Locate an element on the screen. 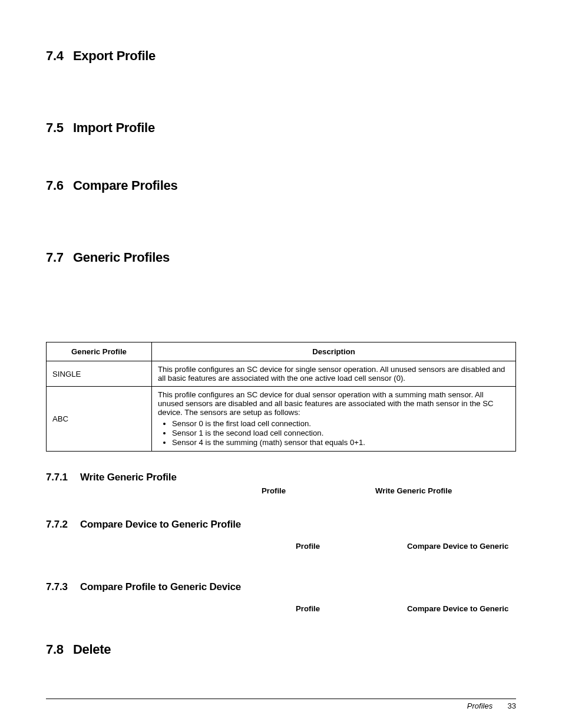 The width and height of the screenshot is (562, 728). footer-rule is located at coordinates (281, 699).